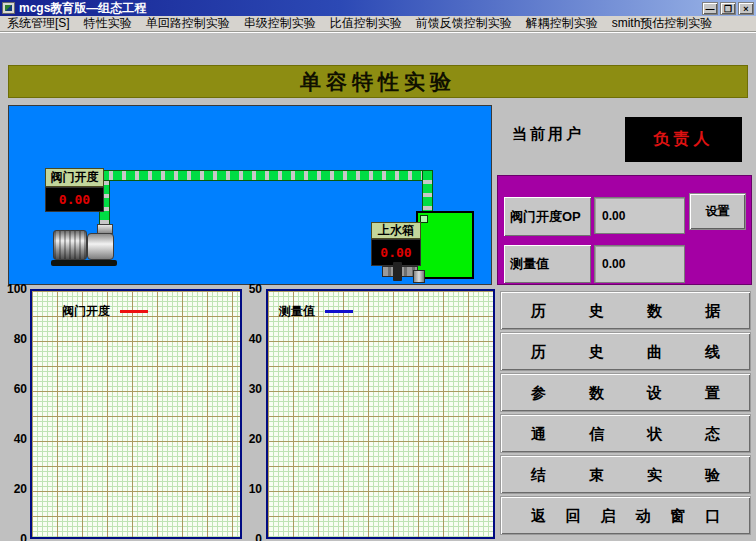 This screenshot has height=541, width=756. Describe the element at coordinates (256, 289) in the screenshot. I see `y-tick: 50` at that location.